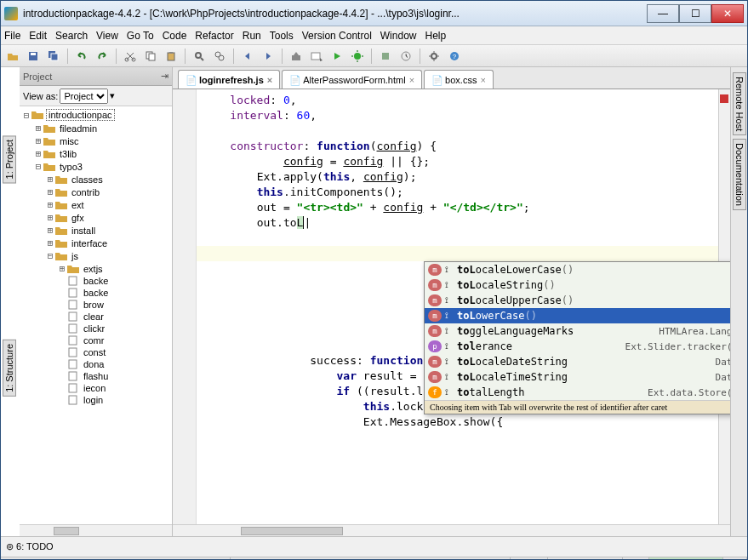 The width and height of the screenshot is (748, 560). I want to click on run-dropdown-icon, so click(317, 56).